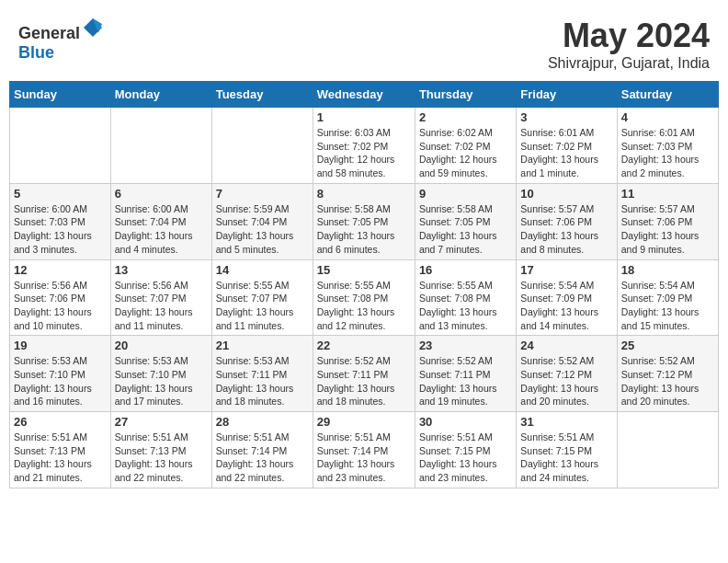 This screenshot has height=563, width=728. I want to click on day-info: Sunrise: 6:03 AMSunset: 7:02 PMDaylight:…, so click(364, 153).